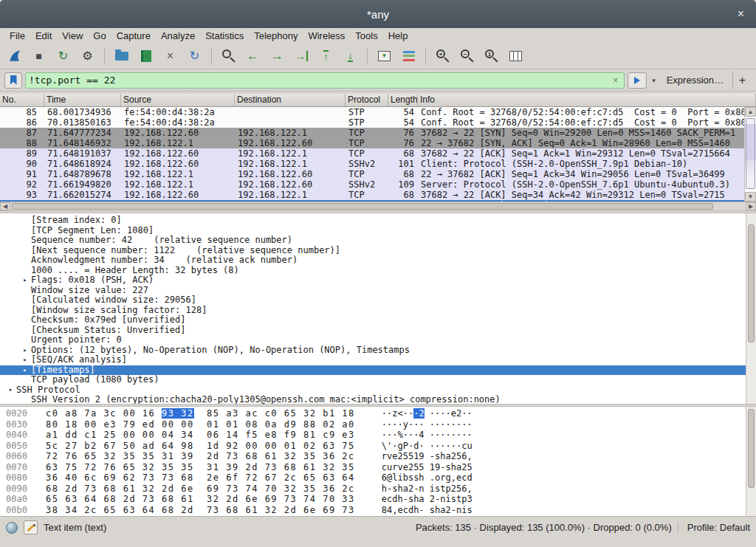 This screenshot has height=547, width=756. I want to click on hex-row: 0040a1 dd c1 25 00 00 04 34 06 14 f5 e8 …, so click(381, 436).